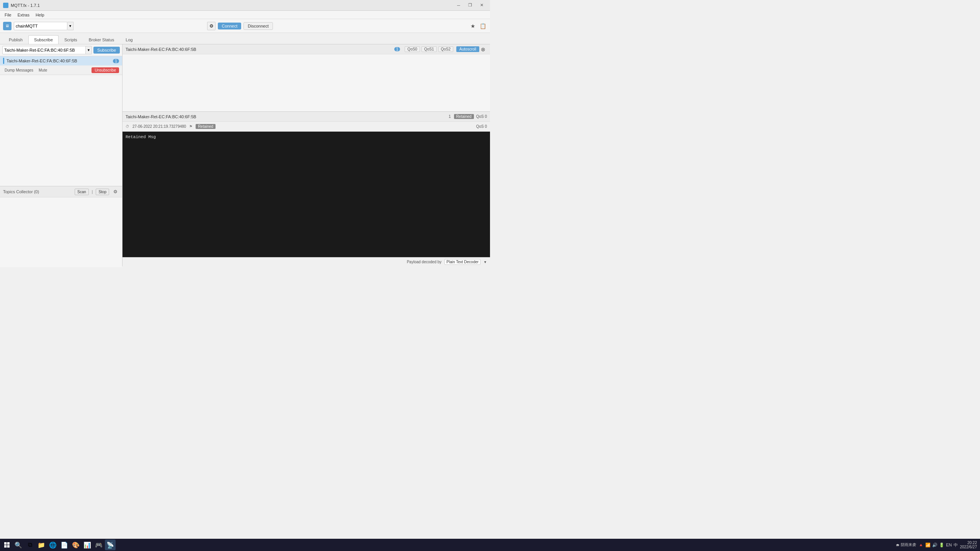 The height and width of the screenshot is (551, 980). I want to click on minimize-button: ─, so click(459, 5).